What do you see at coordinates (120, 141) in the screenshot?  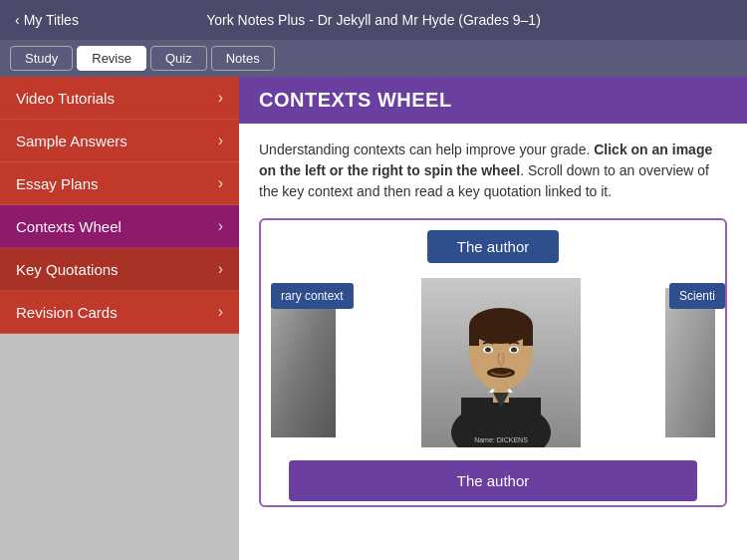 I see `sidebar-item-sample-answers: Sample Answers ›` at bounding box center [120, 141].